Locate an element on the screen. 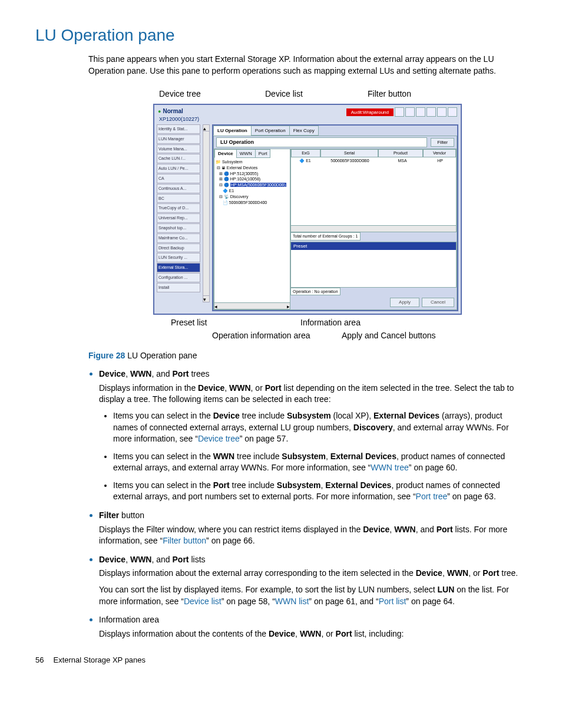 Image resolution: width=562 pixels, height=728 pixels. cancel-button: Cancel is located at coordinates (438, 302).